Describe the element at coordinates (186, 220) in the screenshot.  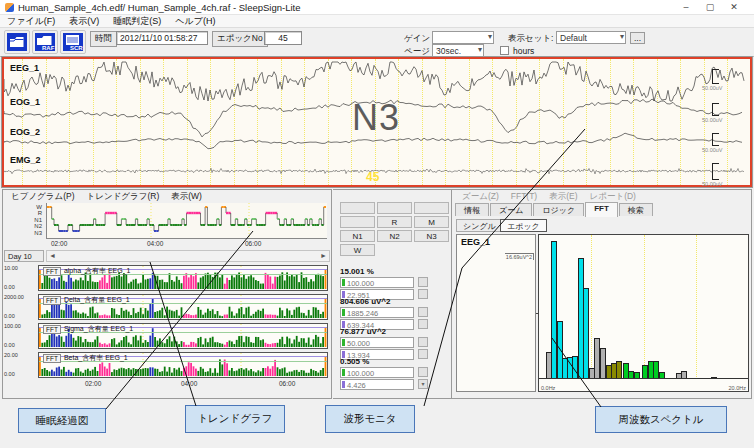
I see `hypnogram-line` at that location.